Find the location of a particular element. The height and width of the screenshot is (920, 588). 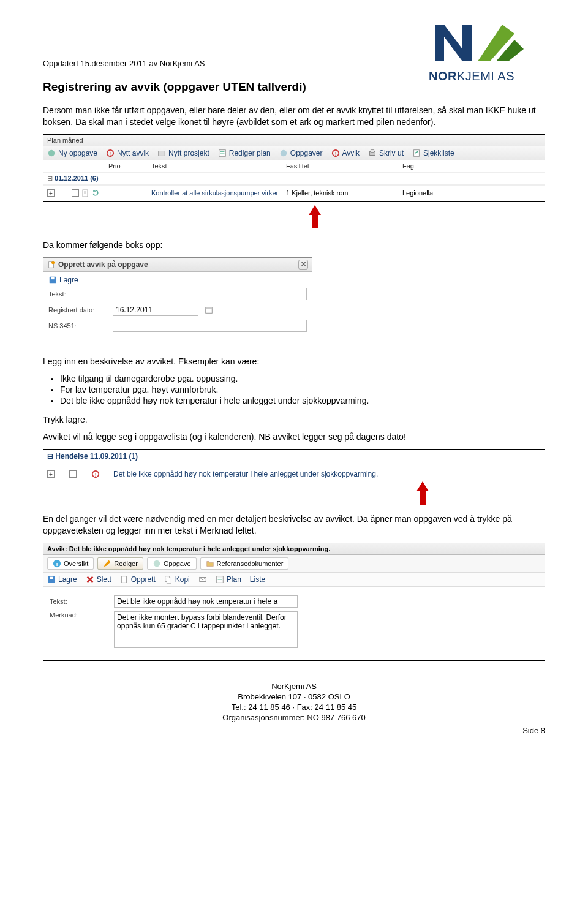

svg-text: i is located at coordinates (58, 564).